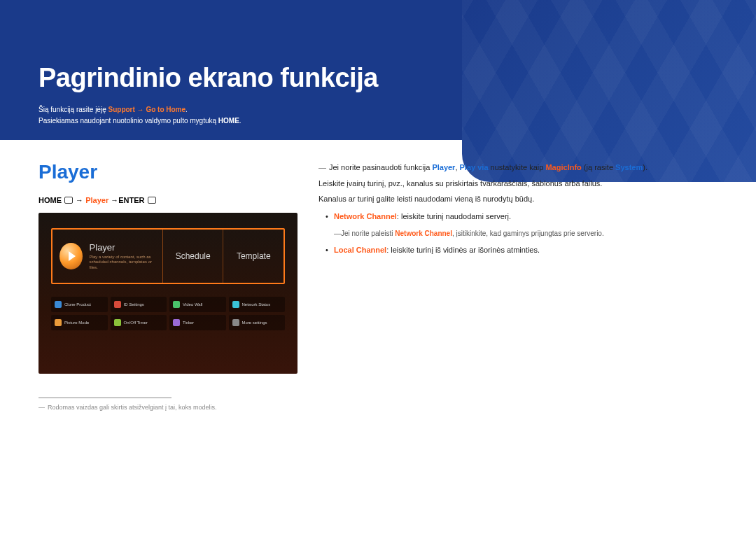 Image resolution: width=756 pixels, height=534 pixels. Describe the element at coordinates (444, 167) in the screenshot. I see `note-player: Player` at that location.